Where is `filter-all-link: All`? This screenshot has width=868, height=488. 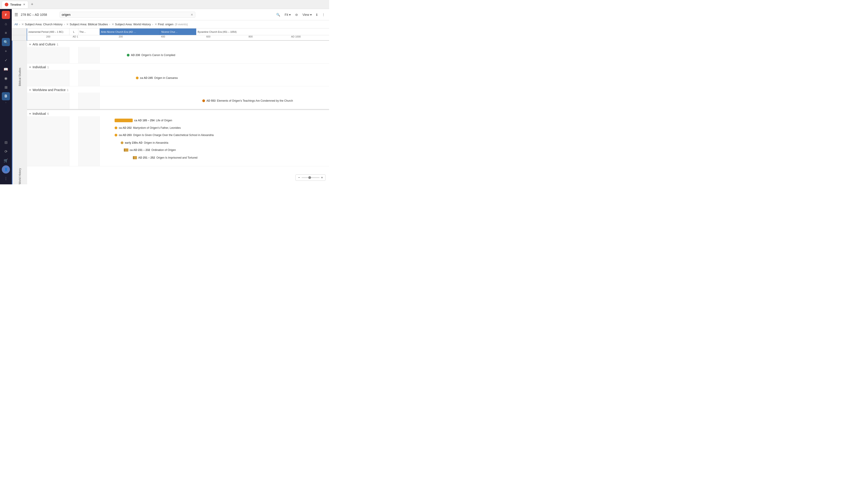 filter-all-link: All is located at coordinates (16, 24).